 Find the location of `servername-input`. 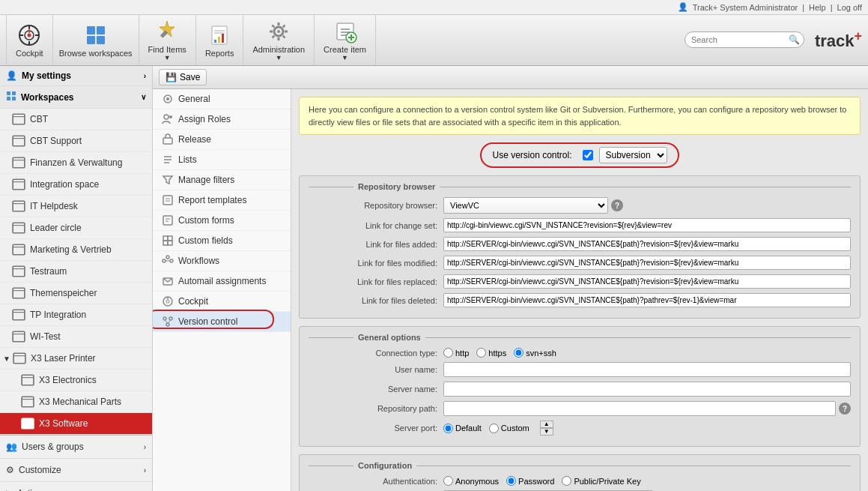

servername-input is located at coordinates (647, 389).